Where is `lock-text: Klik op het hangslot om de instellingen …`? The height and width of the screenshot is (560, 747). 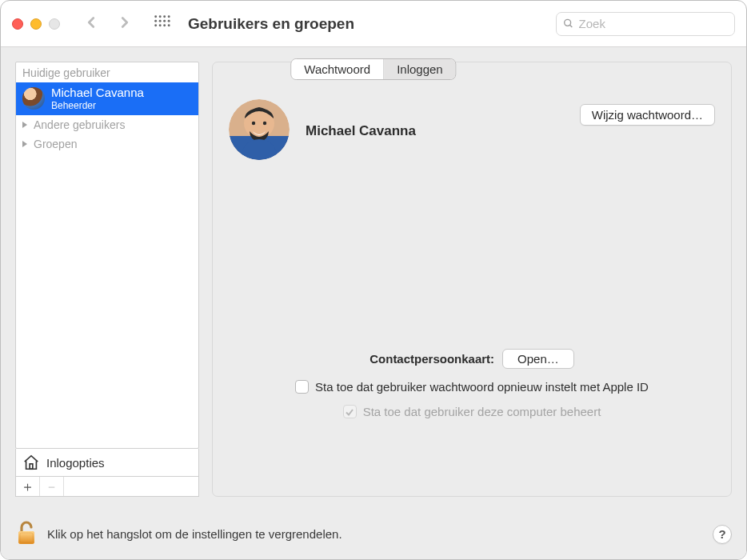 lock-text: Klik op het hangslot om de instellingen … is located at coordinates (195, 534).